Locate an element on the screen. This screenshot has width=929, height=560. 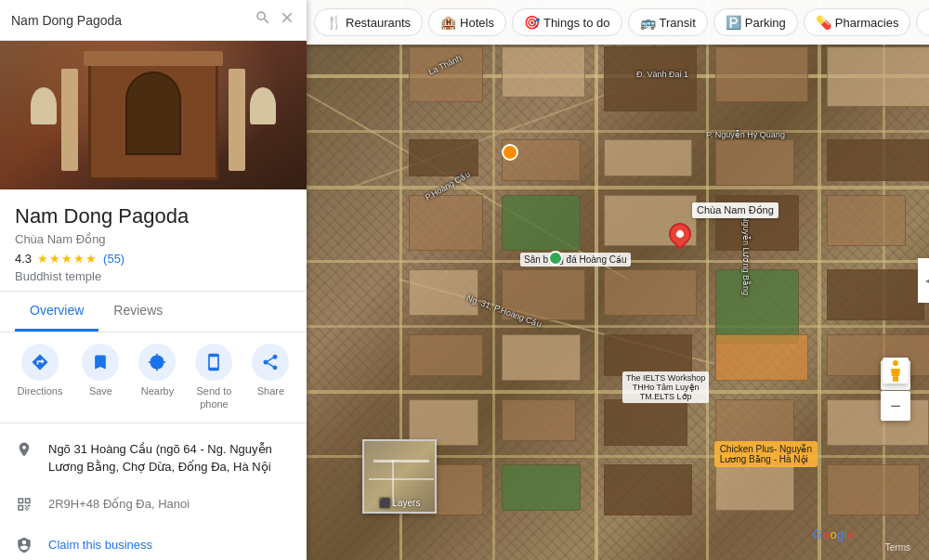
share-icon is located at coordinates (270, 362).